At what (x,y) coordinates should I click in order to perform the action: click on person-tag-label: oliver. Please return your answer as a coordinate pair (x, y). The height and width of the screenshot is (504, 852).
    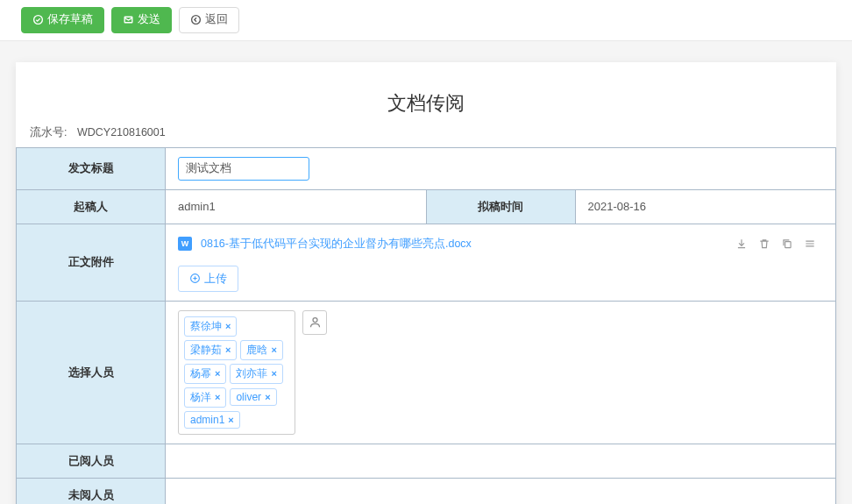
    Looking at the image, I should click on (249, 397).